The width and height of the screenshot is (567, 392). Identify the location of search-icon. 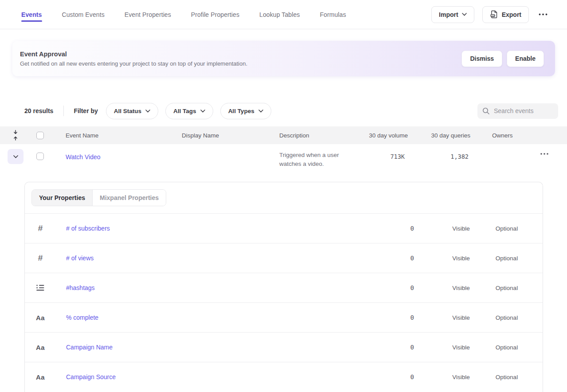
(486, 111).